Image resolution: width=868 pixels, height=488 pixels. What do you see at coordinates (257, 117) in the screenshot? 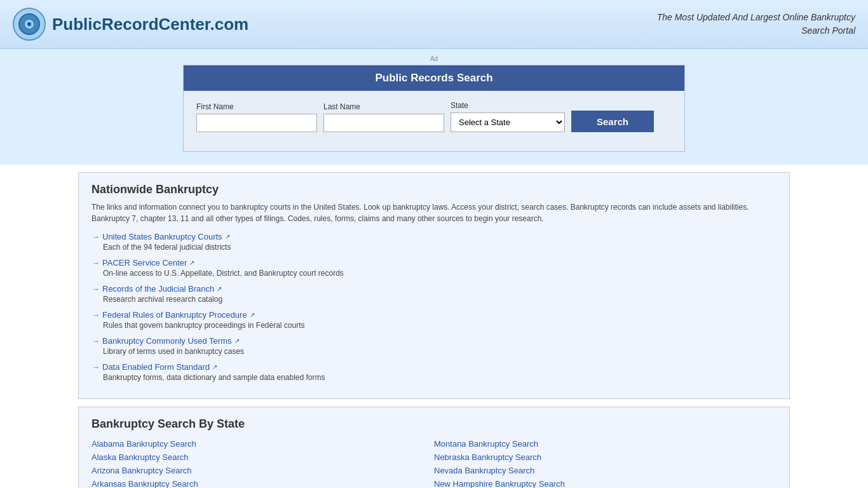
I see `first-name-group: First Name` at bounding box center [257, 117].